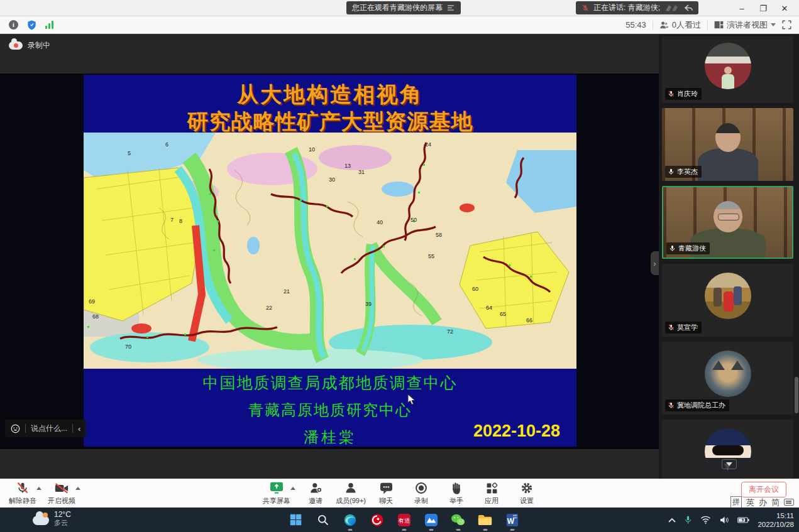 The height and width of the screenshot is (532, 799). I want to click on share-screen-icon, so click(277, 488).